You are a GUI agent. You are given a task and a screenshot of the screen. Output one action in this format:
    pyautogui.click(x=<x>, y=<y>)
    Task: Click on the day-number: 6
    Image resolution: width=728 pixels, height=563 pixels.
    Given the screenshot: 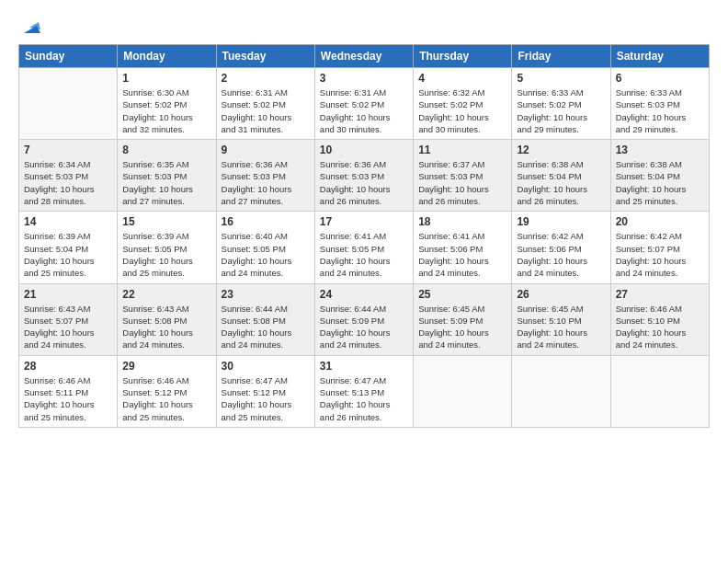 What is the action you would take?
    pyautogui.click(x=660, y=78)
    